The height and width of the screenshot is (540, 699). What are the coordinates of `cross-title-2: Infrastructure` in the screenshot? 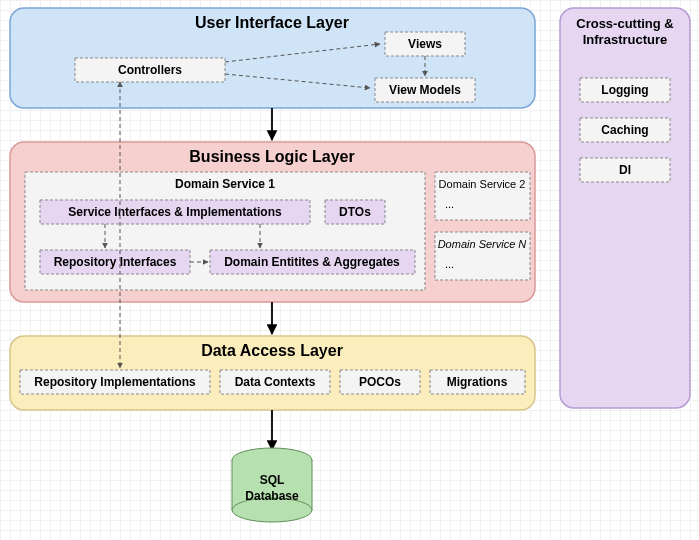 It's located at (626, 40).